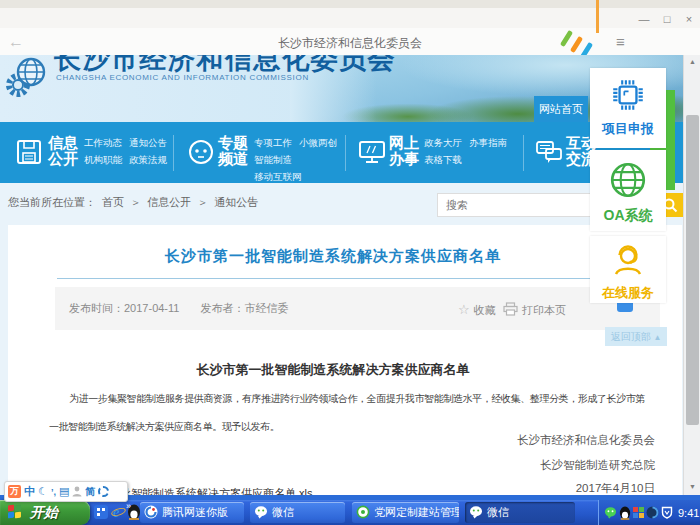 This screenshot has height=525, width=700. Describe the element at coordinates (350, 44) in the screenshot. I see `page-window-title: 长沙市经济和信息化委员会` at that location.